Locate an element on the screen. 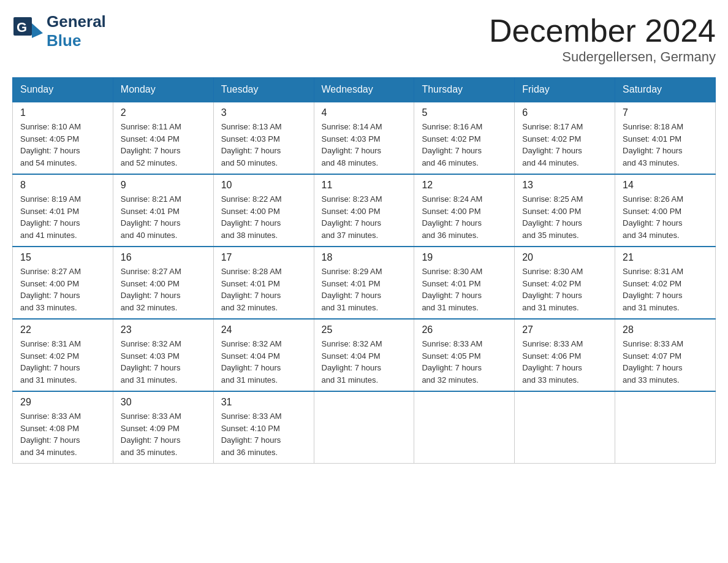 The height and width of the screenshot is (563, 728). day-number: 10 is located at coordinates (264, 185).